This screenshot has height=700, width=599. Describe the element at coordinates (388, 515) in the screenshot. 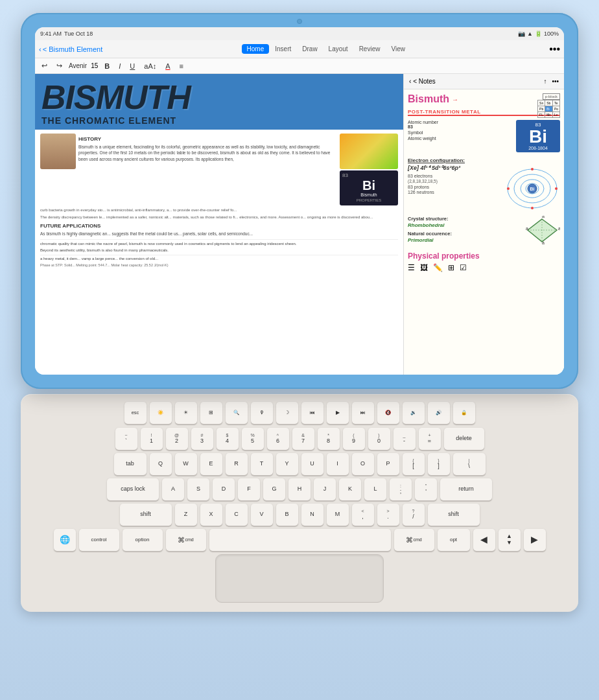

I see `key-period: >.` at that location.